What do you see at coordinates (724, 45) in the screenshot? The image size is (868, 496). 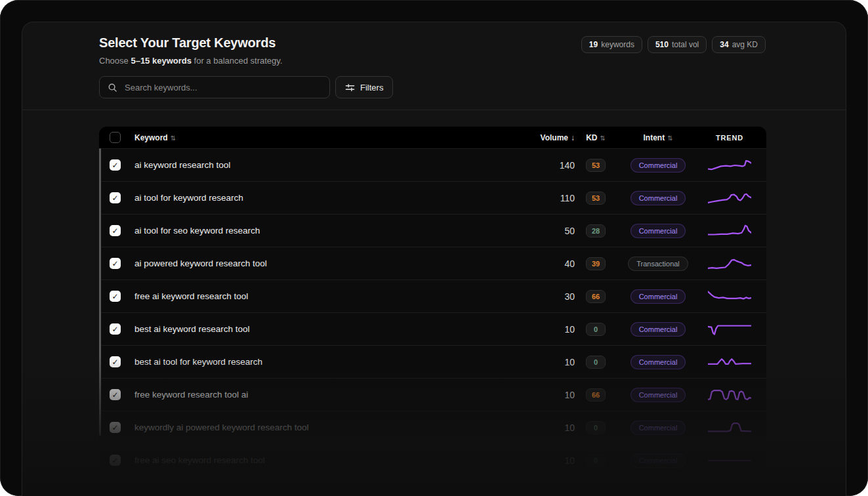 I see `stat-avg-kd-value: 34` at bounding box center [724, 45].